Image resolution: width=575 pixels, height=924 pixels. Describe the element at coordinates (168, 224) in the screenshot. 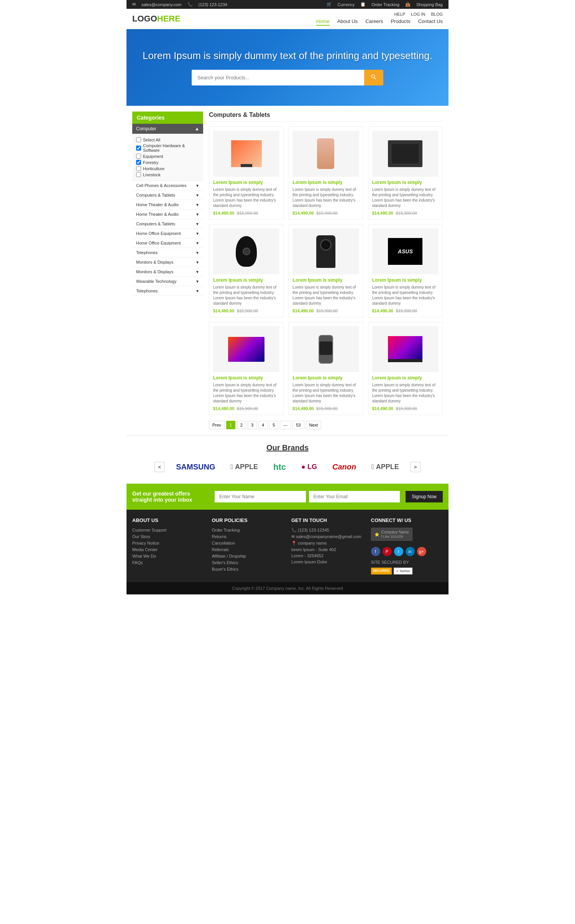

I see `sidebar-item-computers-2: Computers & Tablets▼` at that location.